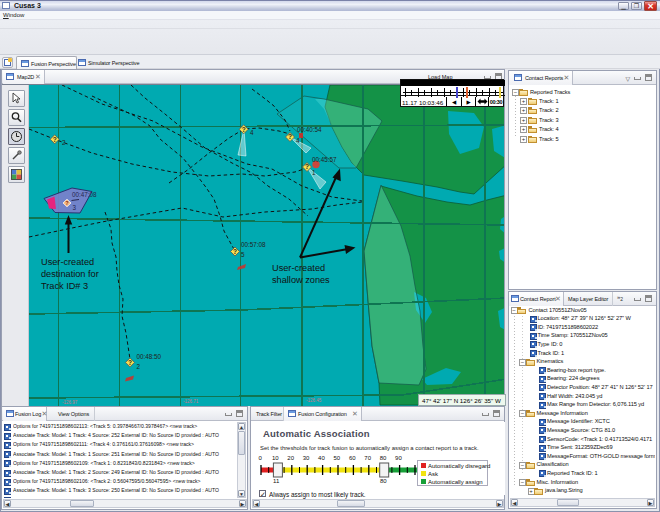 The height and width of the screenshot is (512, 660). I want to click on svg-text: shallow zones, so click(301, 280).